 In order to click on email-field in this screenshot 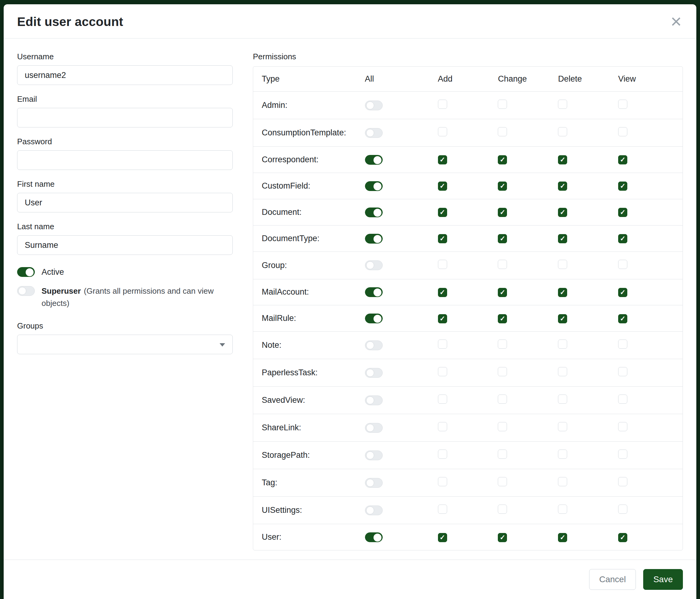, I will do `click(125, 118)`.